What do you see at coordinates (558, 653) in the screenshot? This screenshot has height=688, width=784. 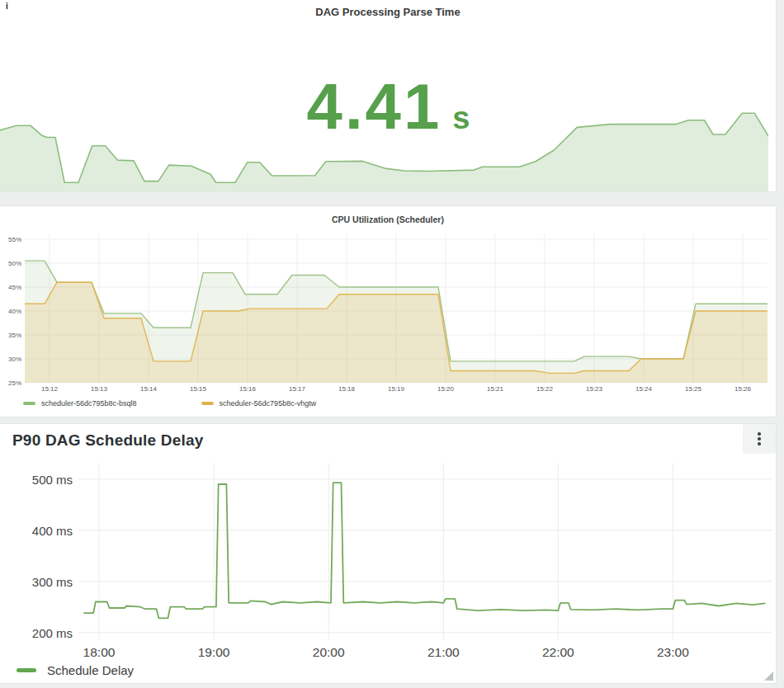 I see `x-tick-label: 22:00` at bounding box center [558, 653].